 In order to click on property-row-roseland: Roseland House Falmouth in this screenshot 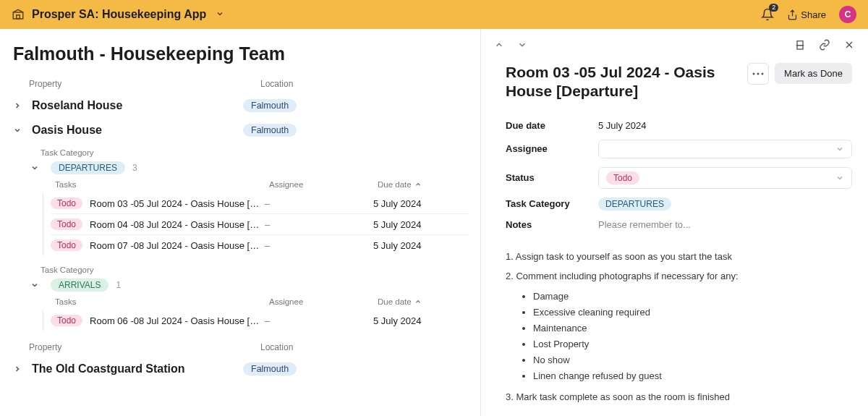, I will do `click(240, 106)`.